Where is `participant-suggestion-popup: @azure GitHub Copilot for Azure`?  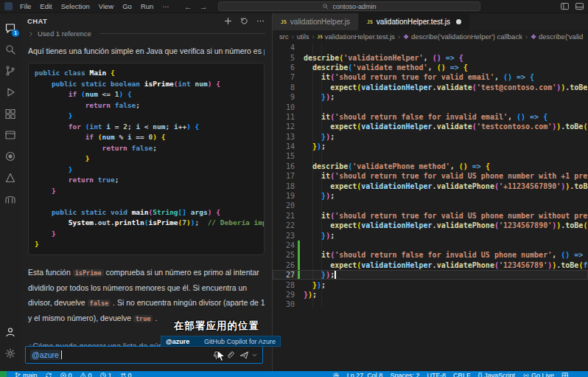
participant-suggestion-popup: @azure GitHub Copilot for Azure is located at coordinates (221, 341).